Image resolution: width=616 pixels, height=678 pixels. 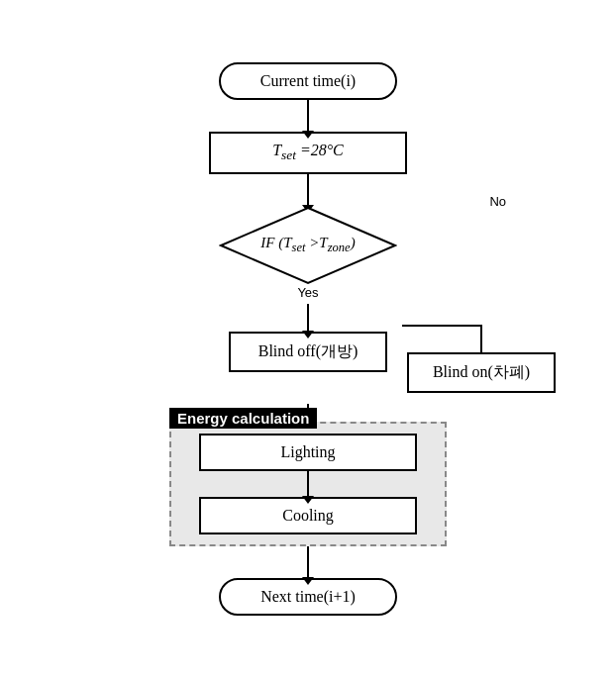 I want to click on tset-label: Tset =28°C, so click(x=308, y=150).